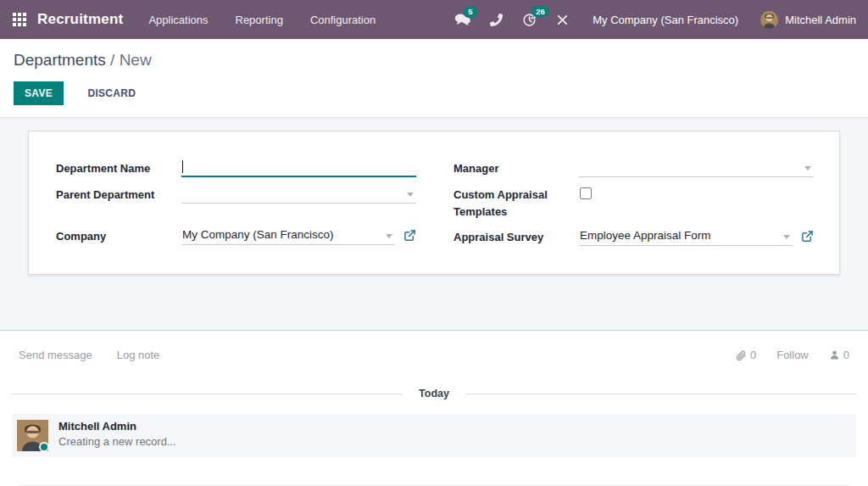 This screenshot has width=868, height=486. Describe the element at coordinates (836, 355) in the screenshot. I see `follower-person-icon` at that location.